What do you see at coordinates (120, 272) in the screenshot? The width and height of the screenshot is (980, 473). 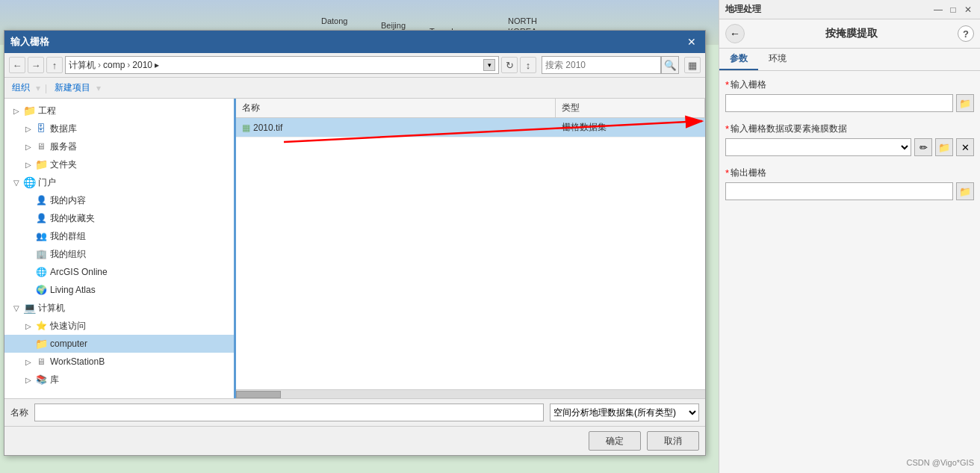 I see `tree-item-arcgis: 🌐 ArcGIS Online` at bounding box center [120, 272].